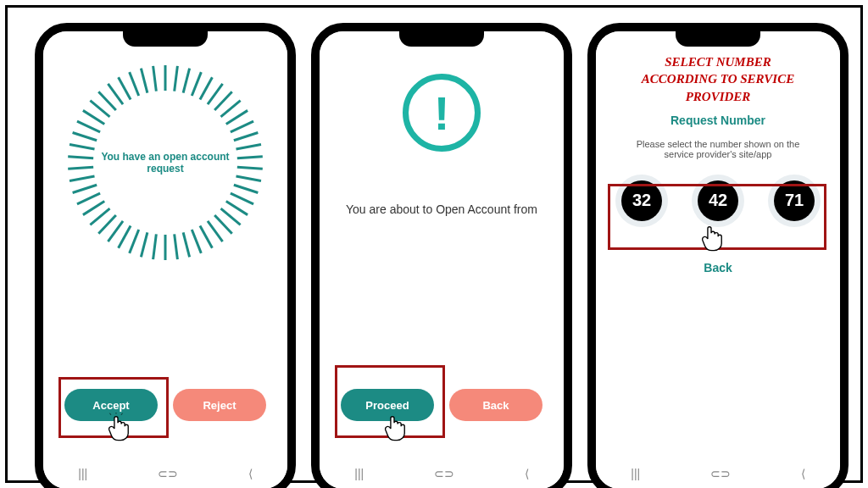  Describe the element at coordinates (442, 209) in the screenshot. I see `confirm-message: You are about to Open Account from` at that location.